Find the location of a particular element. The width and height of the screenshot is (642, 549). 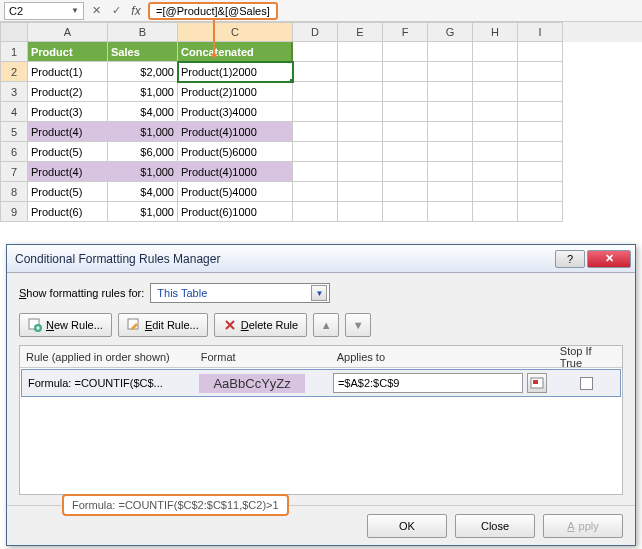

chevron-down-icon: ▼ is located at coordinates (75, 10).